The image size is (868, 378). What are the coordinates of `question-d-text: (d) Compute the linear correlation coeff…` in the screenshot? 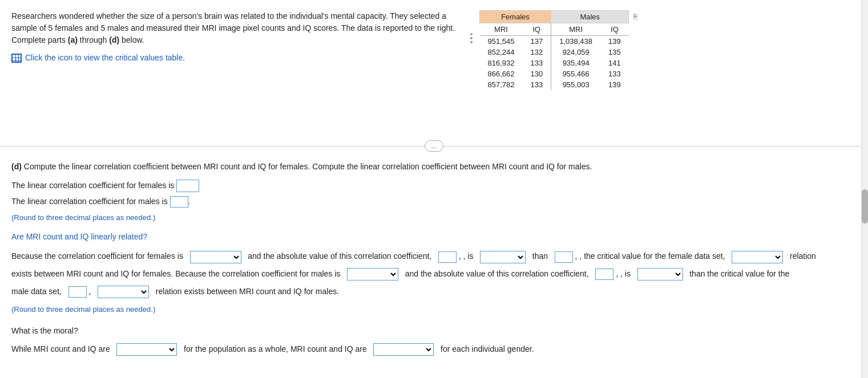 It's located at (434, 166).